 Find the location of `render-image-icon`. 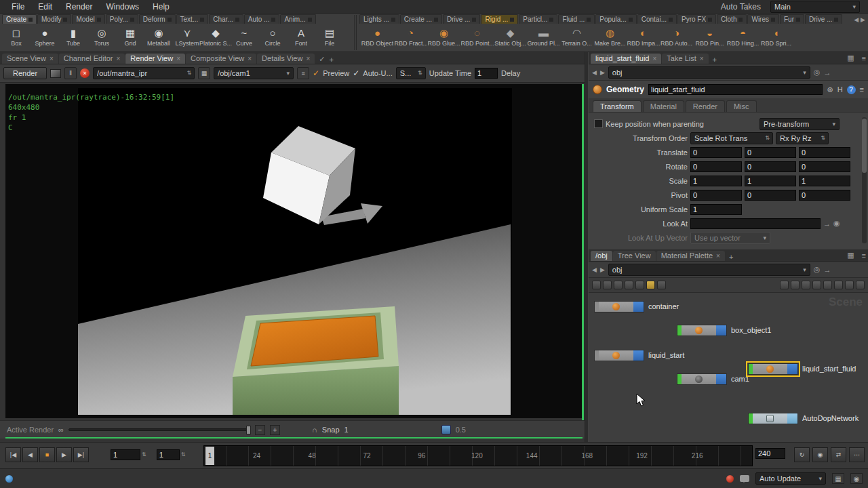

render-image-icon is located at coordinates (56, 73).